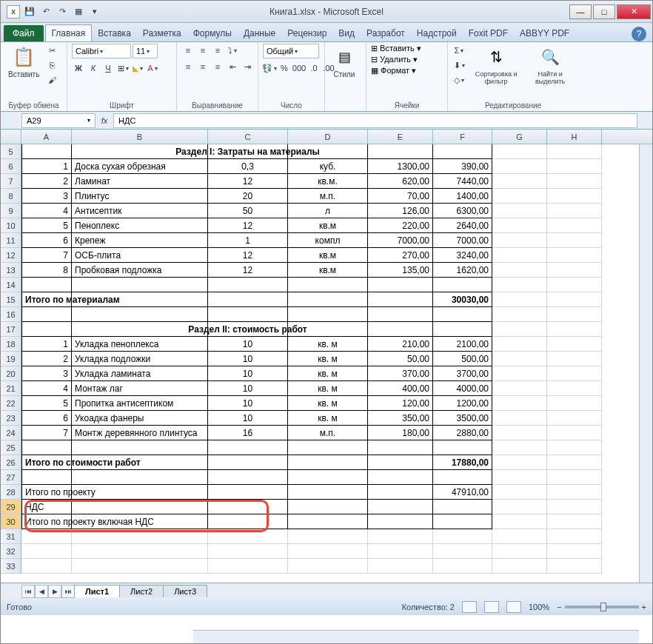 The image size is (653, 644). What do you see at coordinates (11, 389) in the screenshot?
I see `row-header: 21` at bounding box center [11, 389].